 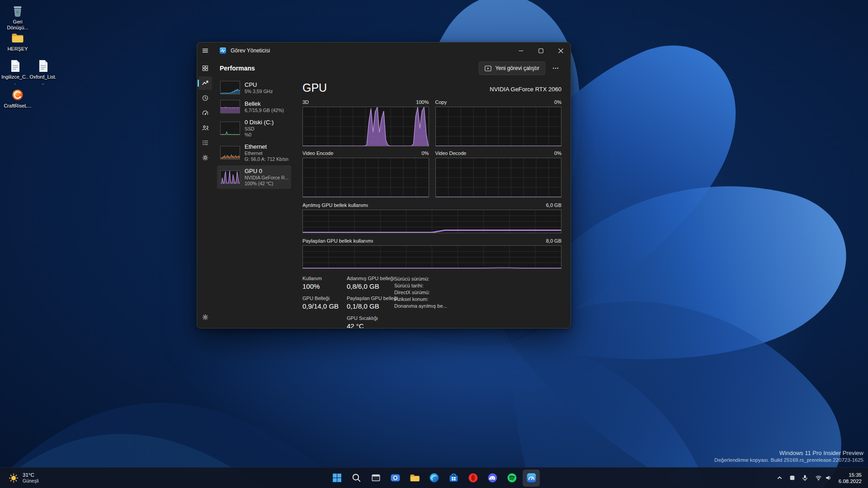 I want to click on chart-label: Video Decode, so click(x=451, y=153).